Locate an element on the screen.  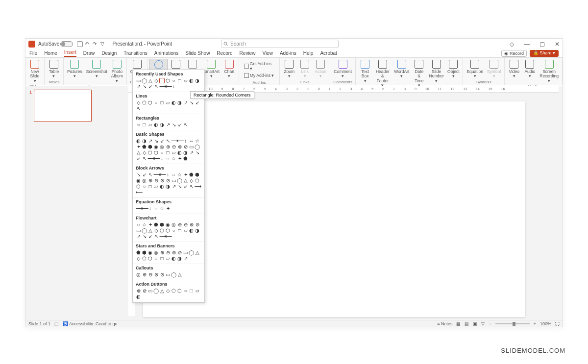
shape-item: ⟵ is located at coordinates (162, 174).